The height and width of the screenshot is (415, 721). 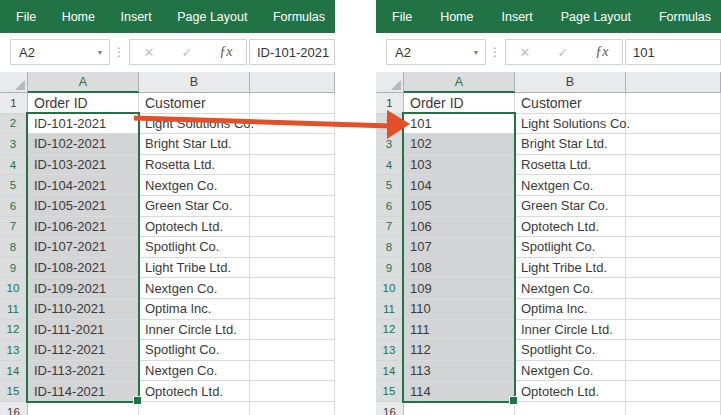 I want to click on row-header-12: 12, so click(x=14, y=330).